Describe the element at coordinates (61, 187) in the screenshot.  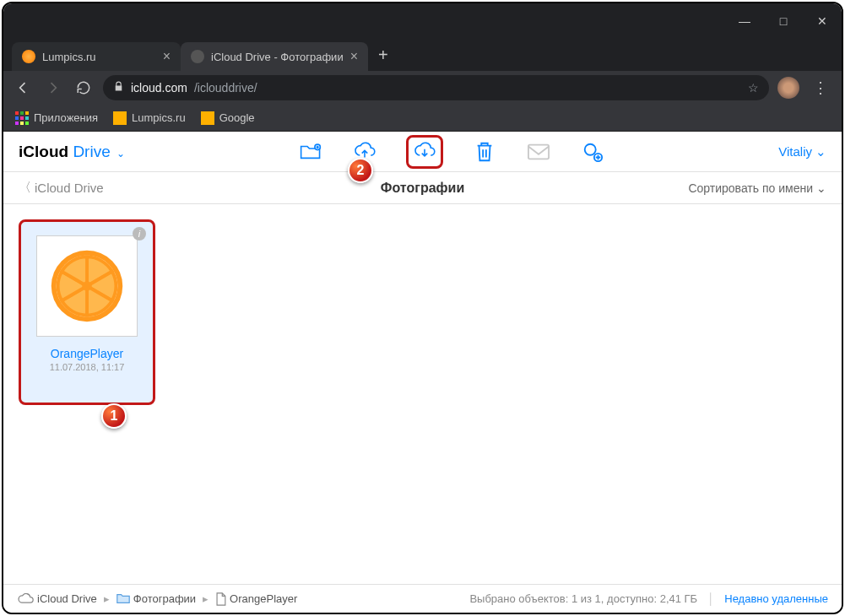
I see `back-to-parent: 〈 iCloud Drive` at that location.